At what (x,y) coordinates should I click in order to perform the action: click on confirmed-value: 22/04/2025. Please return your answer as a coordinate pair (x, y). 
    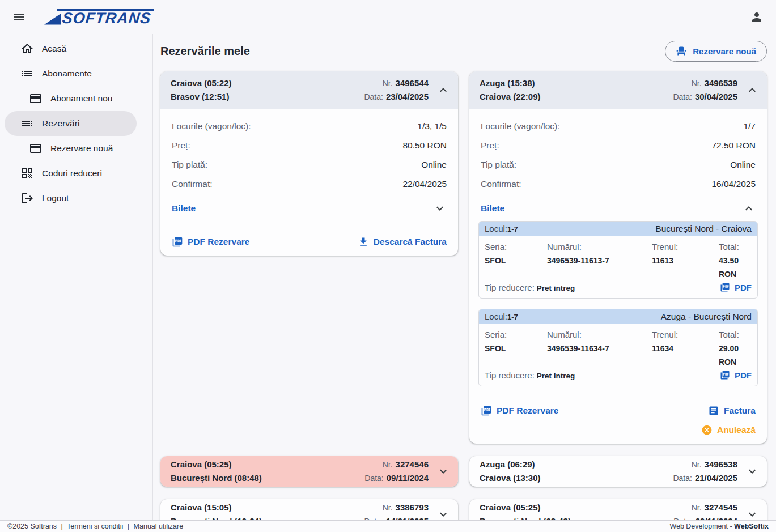
    Looking at the image, I should click on (425, 184).